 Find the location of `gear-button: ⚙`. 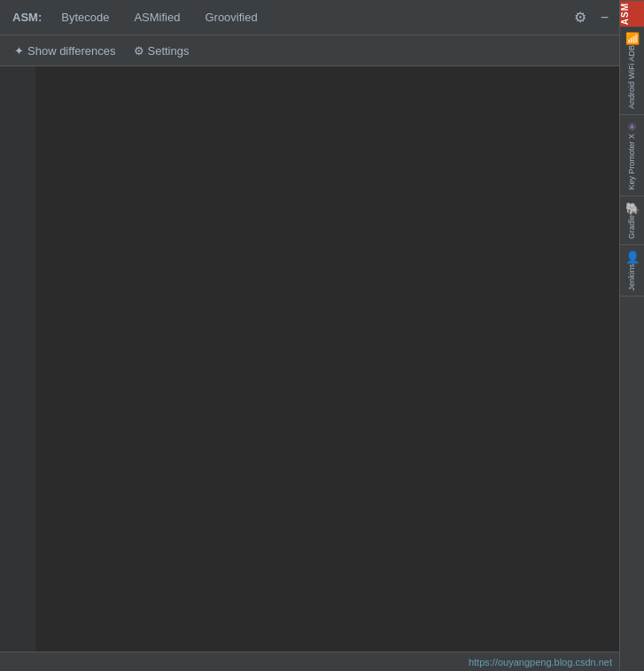

gear-button: ⚙ is located at coordinates (580, 18).